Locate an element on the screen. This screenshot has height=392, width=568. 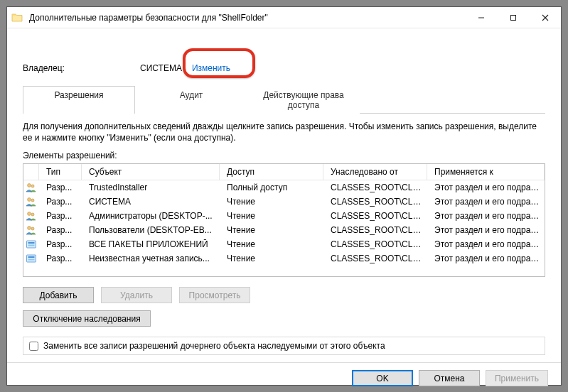
tab-audit: Аудит is located at coordinates (191, 99).